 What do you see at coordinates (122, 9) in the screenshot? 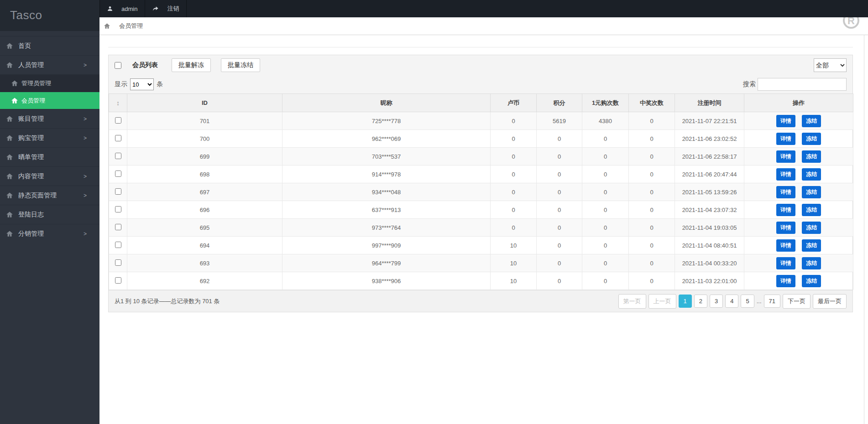
I see `topbar-user: admin` at bounding box center [122, 9].